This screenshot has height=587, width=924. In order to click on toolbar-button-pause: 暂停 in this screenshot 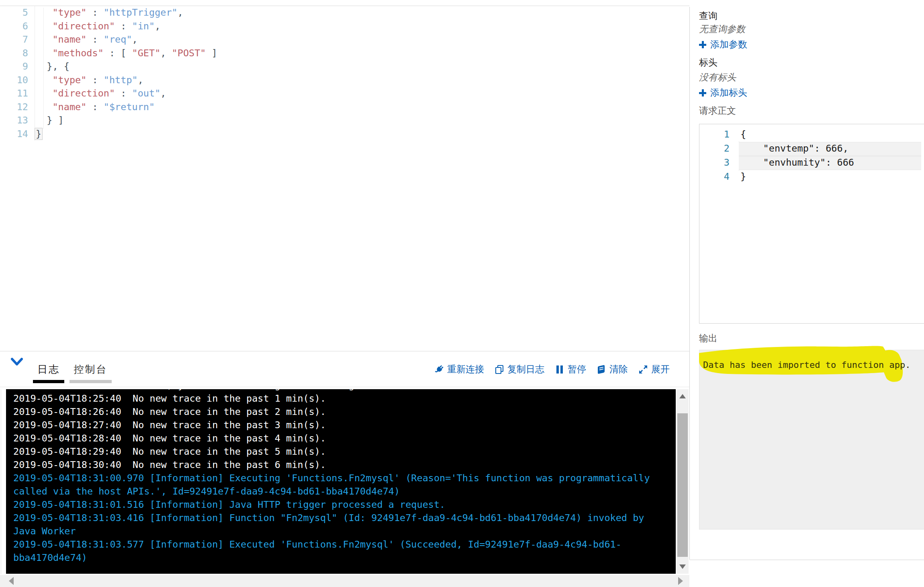, I will do `click(570, 369)`.